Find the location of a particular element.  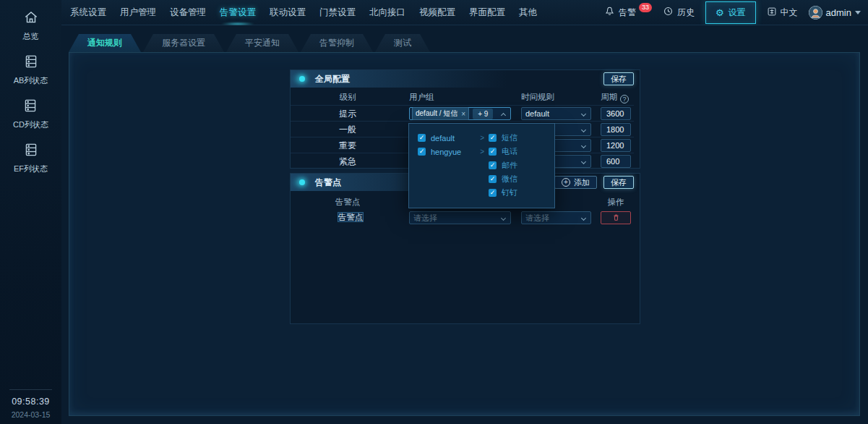

channel-option-wechat: 微信 is located at coordinates (503, 179).